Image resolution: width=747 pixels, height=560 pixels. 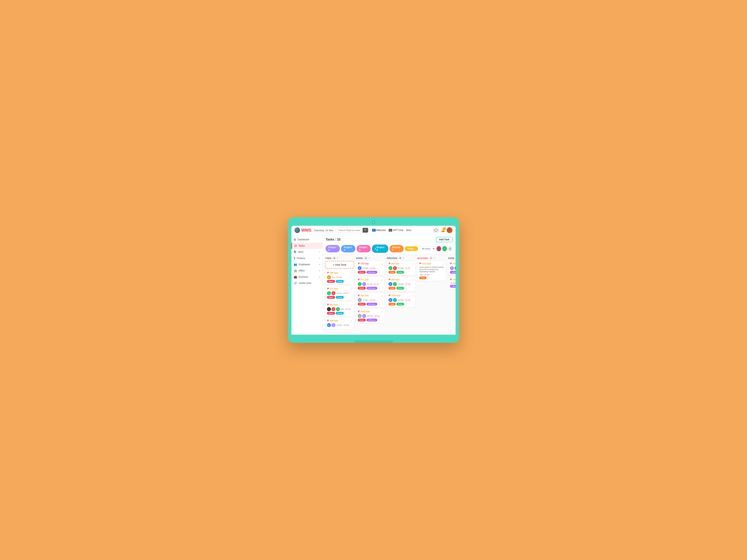 I want to click on task-id-38: 🚩 #38 Task, so click(x=363, y=296).